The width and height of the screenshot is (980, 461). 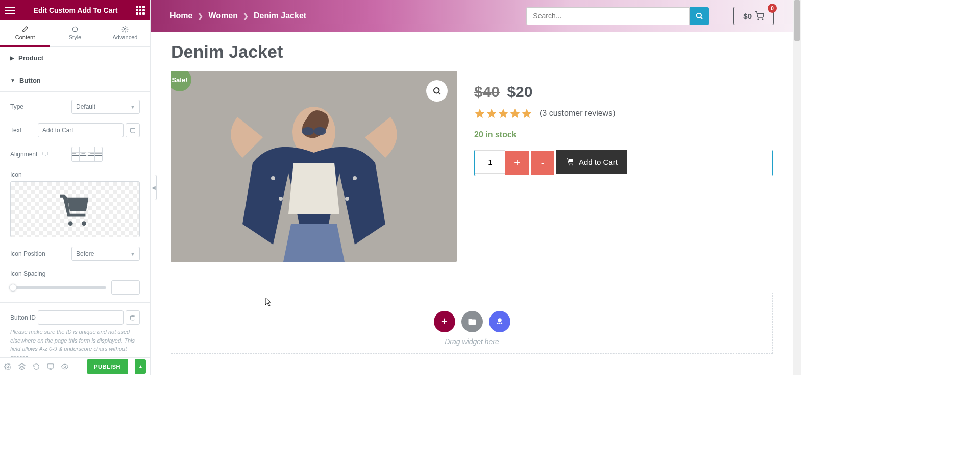 What do you see at coordinates (75, 366) in the screenshot?
I see `panel-footer: PUBLISH ▲` at bounding box center [75, 366].